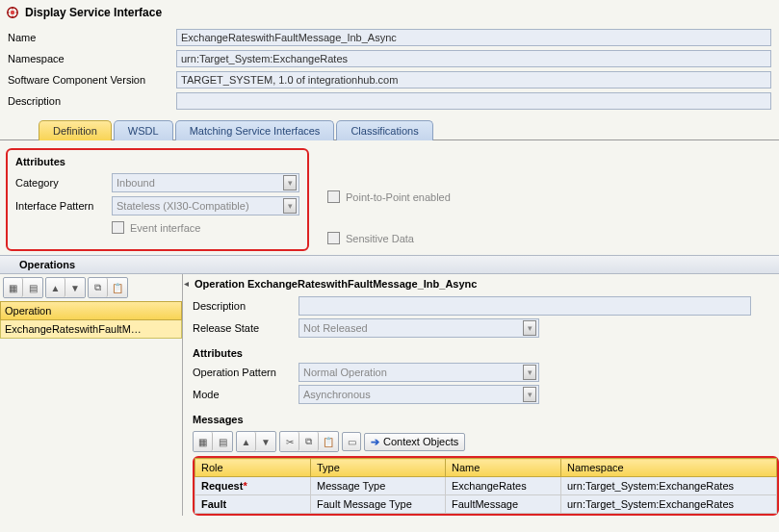 The image size is (779, 532). What do you see at coordinates (214, 504) in the screenshot?
I see `role-cell: Fault` at bounding box center [214, 504].